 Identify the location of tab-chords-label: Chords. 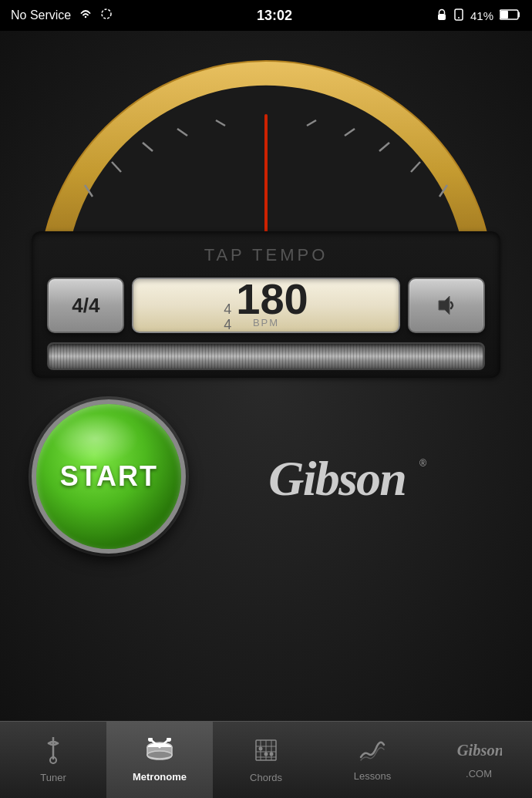
(266, 777).